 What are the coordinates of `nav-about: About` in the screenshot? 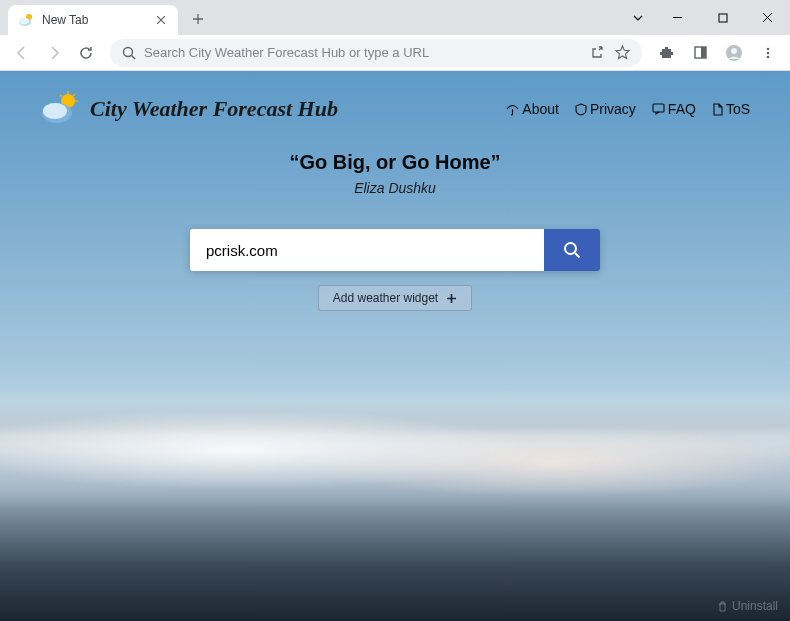 It's located at (532, 109).